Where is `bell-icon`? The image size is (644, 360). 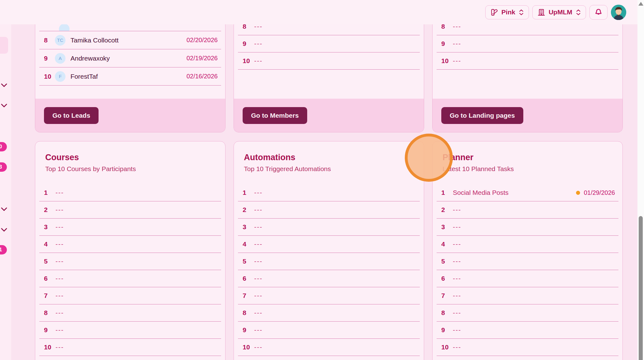
bell-icon is located at coordinates (598, 12).